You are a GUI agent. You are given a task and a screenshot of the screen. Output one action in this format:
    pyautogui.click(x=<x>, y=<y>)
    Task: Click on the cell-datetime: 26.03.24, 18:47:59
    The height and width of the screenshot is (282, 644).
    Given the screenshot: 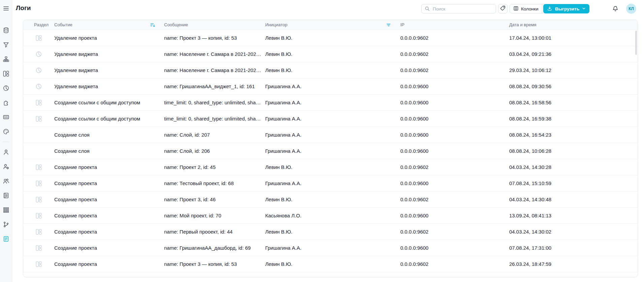 What is the action you would take?
    pyautogui.click(x=574, y=264)
    